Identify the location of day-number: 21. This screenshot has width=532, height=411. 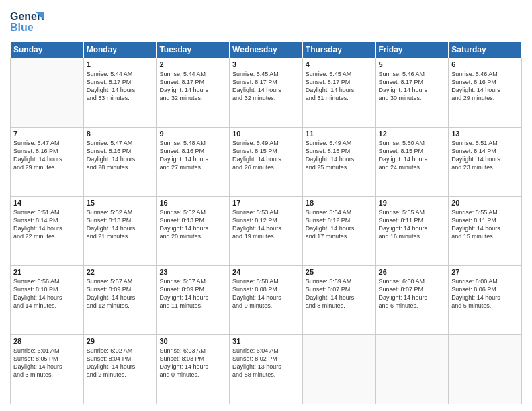
(47, 272).